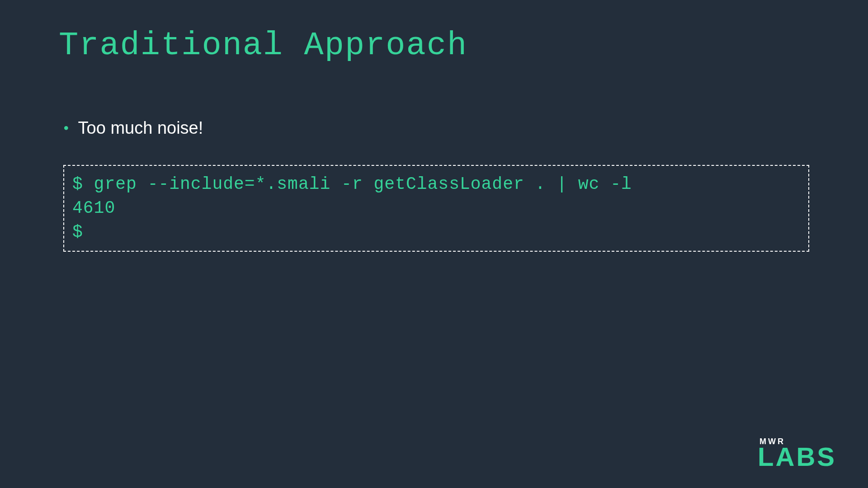 Image resolution: width=868 pixels, height=488 pixels. Describe the element at coordinates (434, 128) in the screenshot. I see `bullet-item: • Too much noise!` at that location.